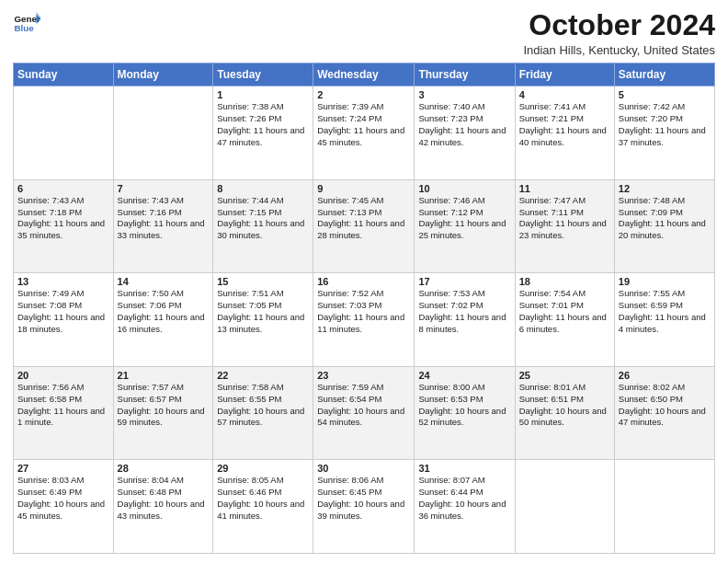  What do you see at coordinates (465, 320) in the screenshot?
I see `calendar-cell: 17Sunrise: 7:53 AM Sunset: 7:02 PM Dayli…` at bounding box center [465, 320].